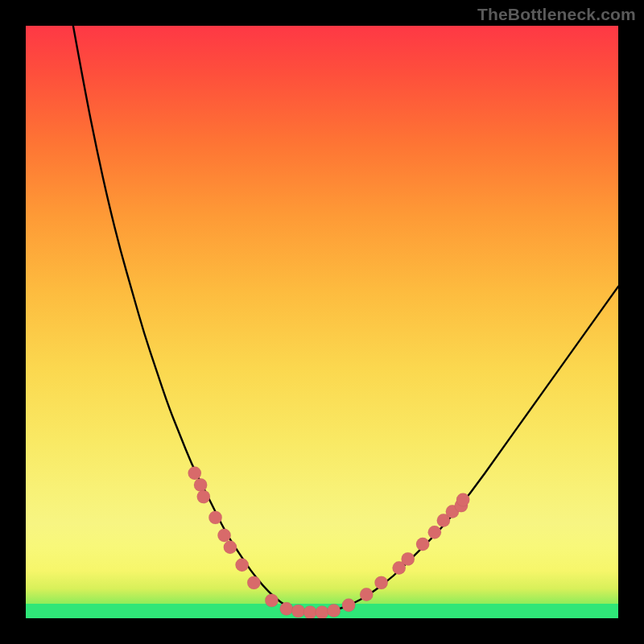 The height and width of the screenshot is (644, 644). I want to click on watermark-text: TheBottleneck.com, so click(557, 14).